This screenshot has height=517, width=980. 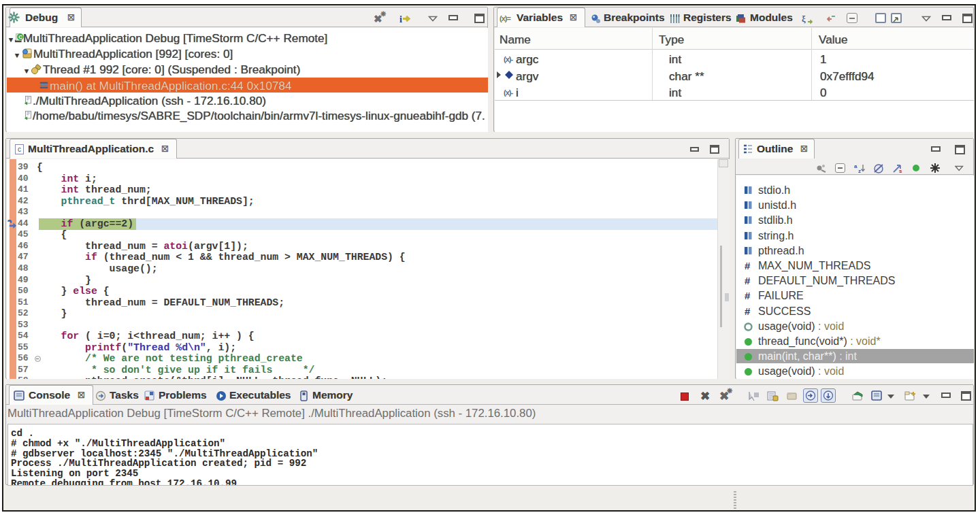 What do you see at coordinates (860, 171) in the screenshot?
I see `svg-text: z` at bounding box center [860, 171].